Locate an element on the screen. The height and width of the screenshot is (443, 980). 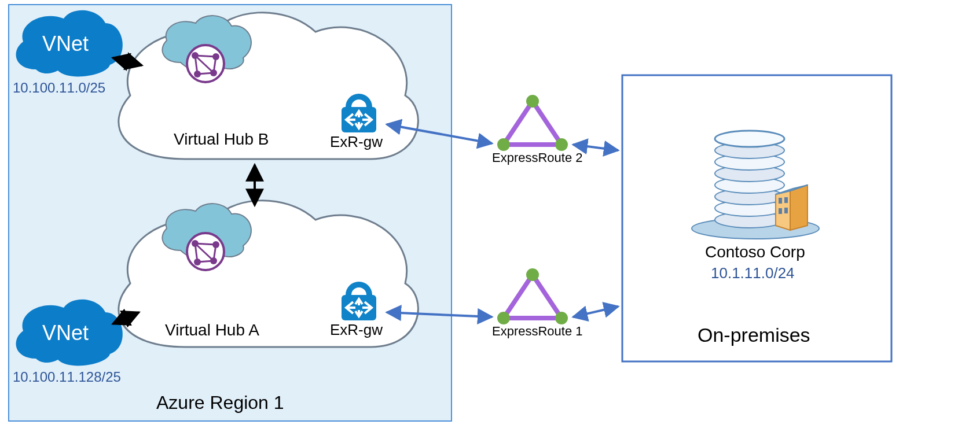
hub-b-label: Virtual Hub B is located at coordinates (221, 139).